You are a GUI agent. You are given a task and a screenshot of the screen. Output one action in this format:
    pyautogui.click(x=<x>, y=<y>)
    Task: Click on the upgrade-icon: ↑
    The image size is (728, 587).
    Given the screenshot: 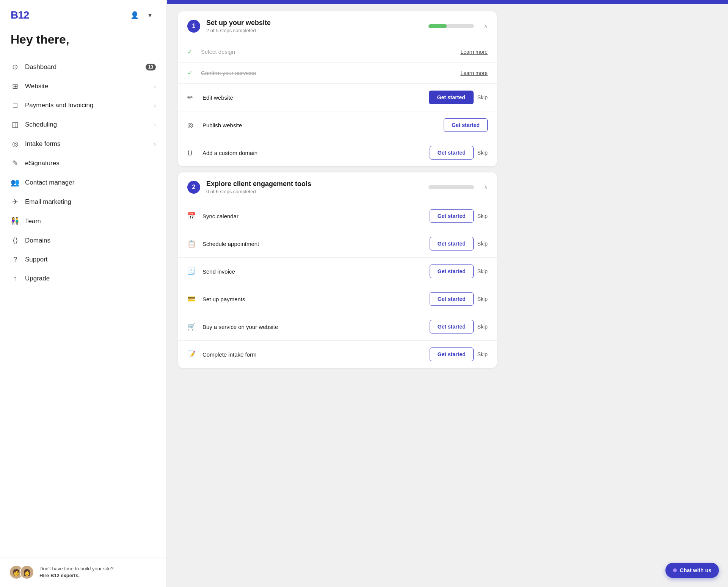 What is the action you would take?
    pyautogui.click(x=15, y=279)
    